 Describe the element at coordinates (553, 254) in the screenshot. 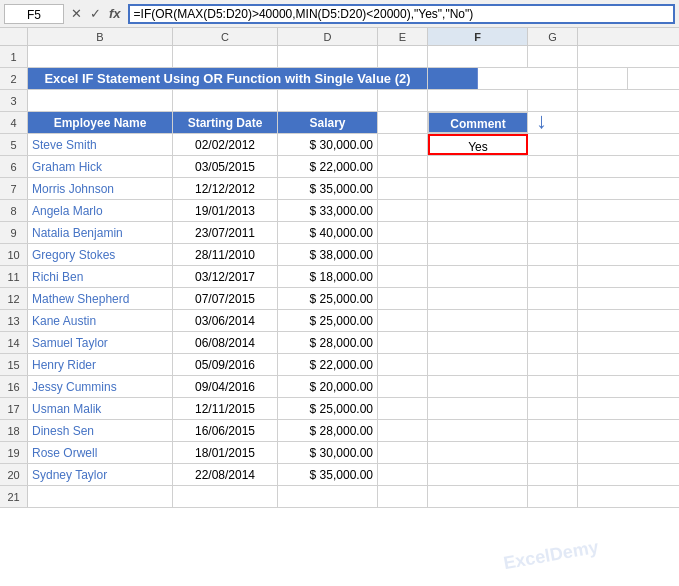

I see `cell-g10` at that location.